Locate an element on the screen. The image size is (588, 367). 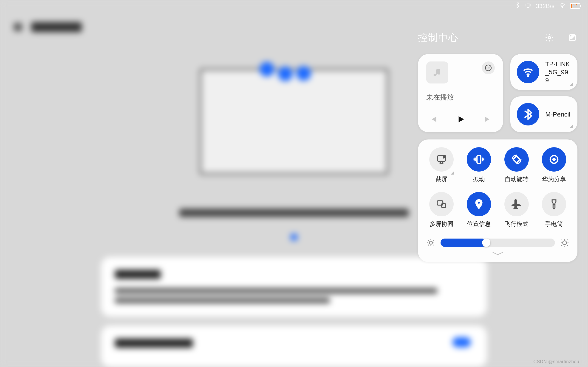
wifi-icon is located at coordinates (528, 72).